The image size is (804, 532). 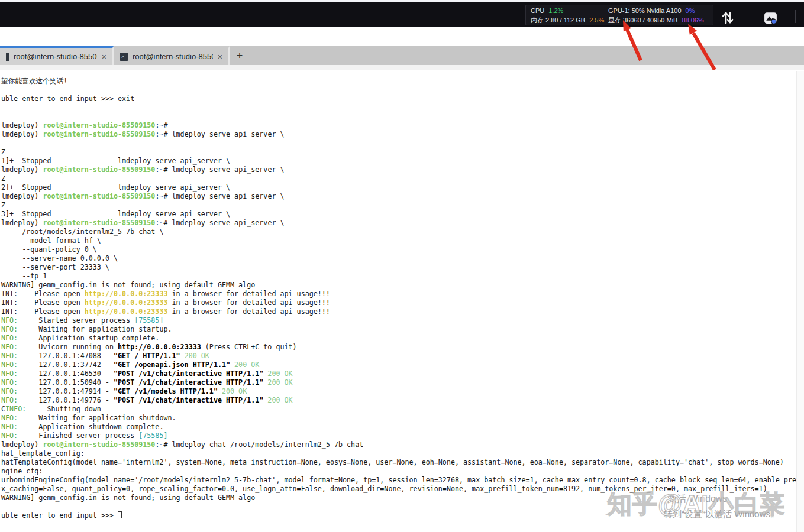 I want to click on terminal-line: 1]+ Stopped lmdeploy serve api_server \, so click(x=401, y=161).